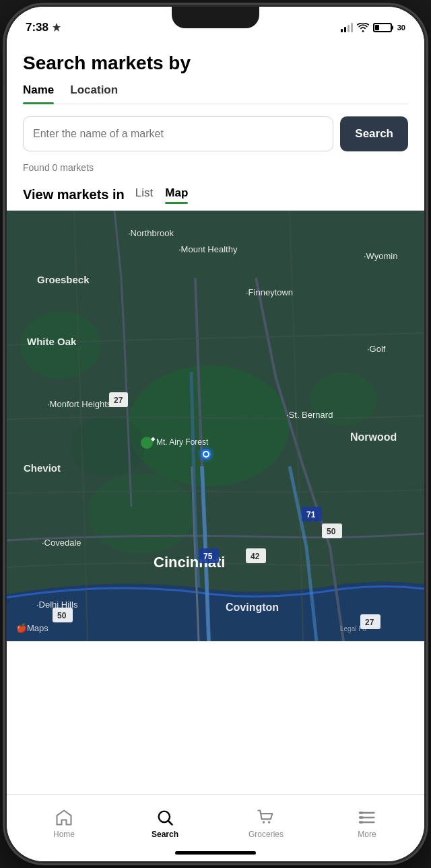  Describe the element at coordinates (165, 834) in the screenshot. I see `nav-search-label: Search` at that location.